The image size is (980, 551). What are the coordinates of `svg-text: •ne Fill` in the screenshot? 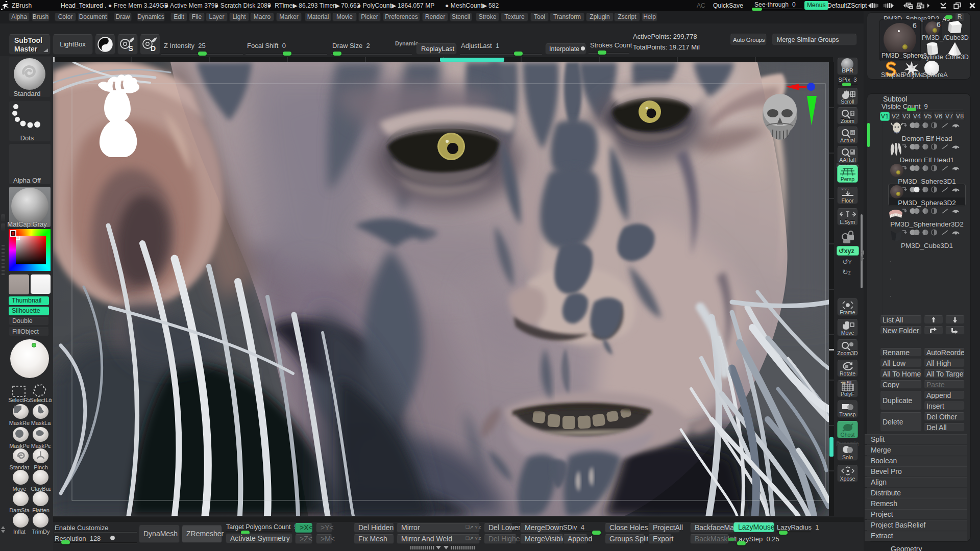 It's located at (846, 383).